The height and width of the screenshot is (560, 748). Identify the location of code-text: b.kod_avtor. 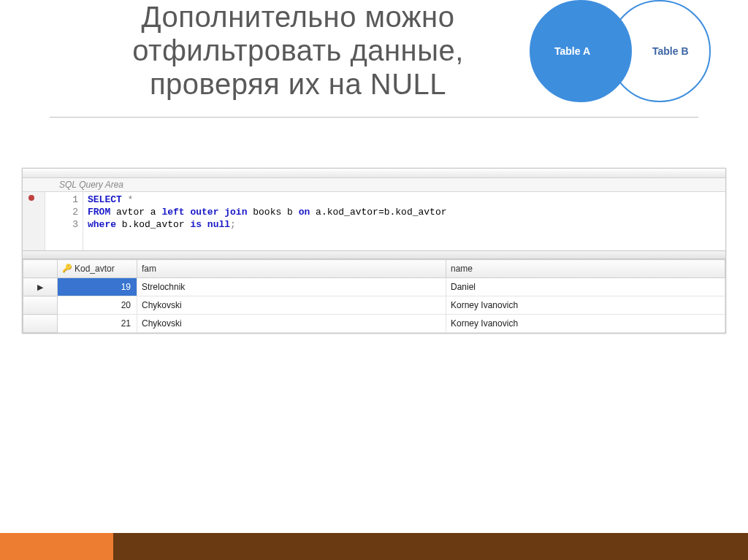
(153, 225).